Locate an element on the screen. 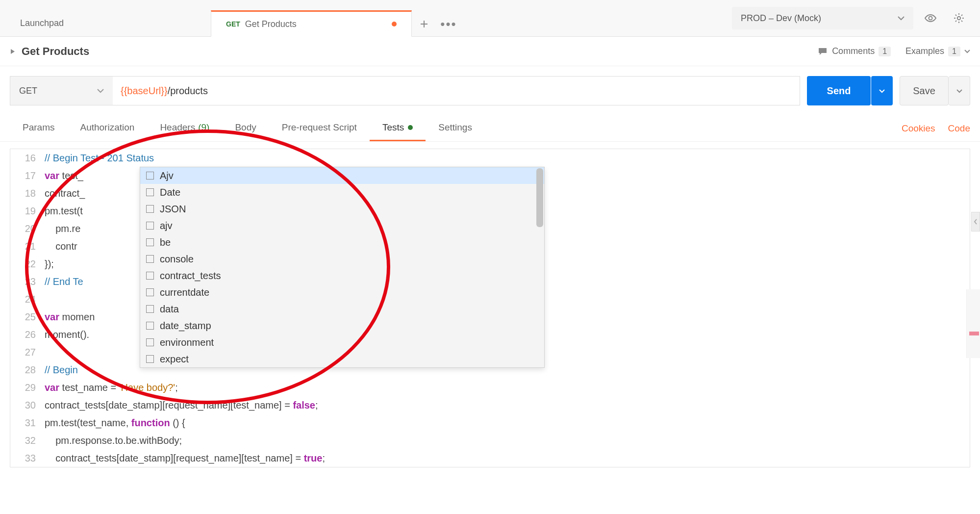  minimap-marker is located at coordinates (974, 334).